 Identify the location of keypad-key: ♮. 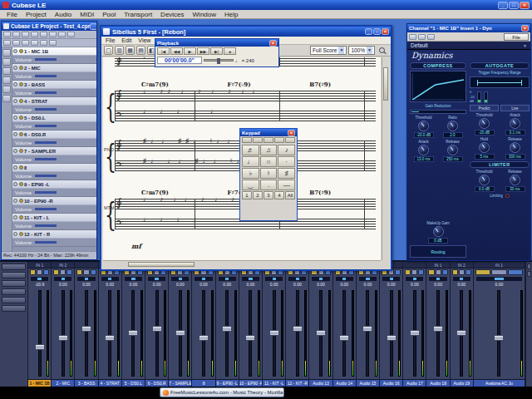
(269, 173).